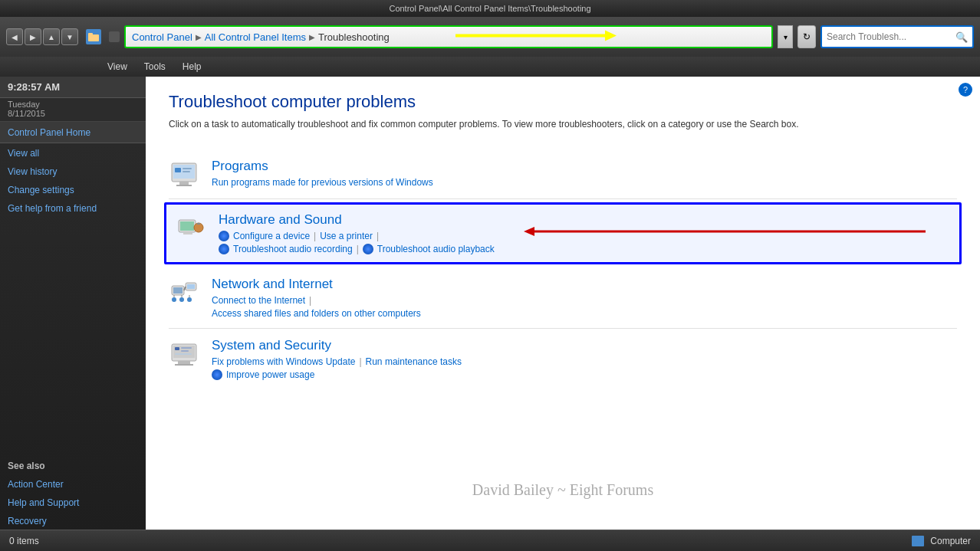  I want to click on recent-button: ▼, so click(70, 37).